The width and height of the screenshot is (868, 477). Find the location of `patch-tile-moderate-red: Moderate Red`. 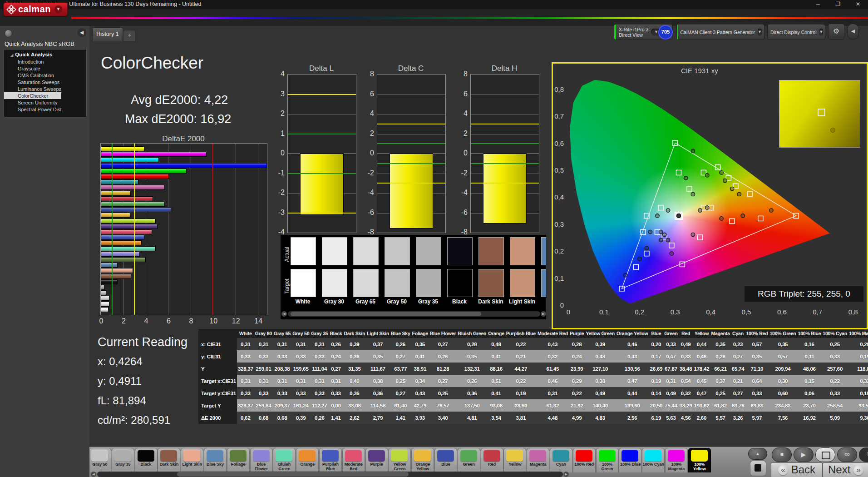

patch-tile-moderate-red: Moderate Red is located at coordinates (354, 460).